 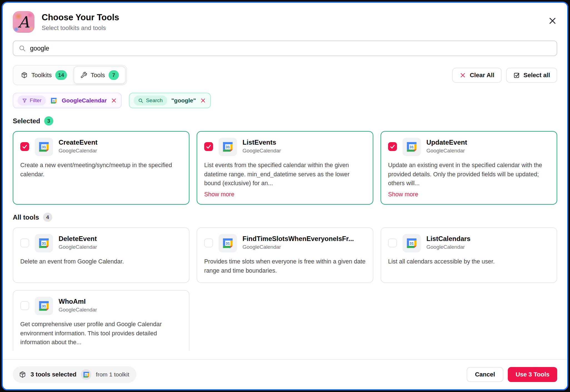 I want to click on search-icon, so click(x=22, y=48).